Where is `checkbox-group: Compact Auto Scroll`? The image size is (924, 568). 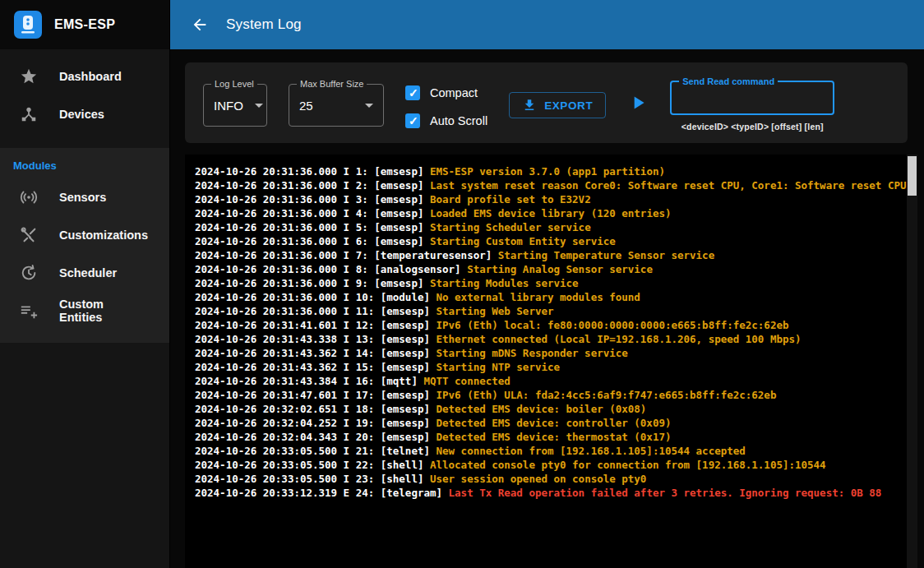 checkbox-group: Compact Auto Scroll is located at coordinates (446, 104).